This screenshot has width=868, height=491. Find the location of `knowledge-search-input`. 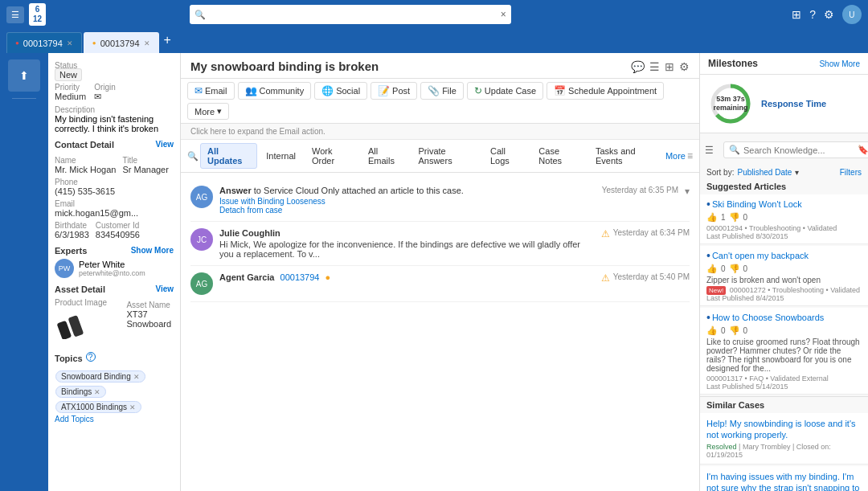

knowledge-search-input is located at coordinates (799, 150).